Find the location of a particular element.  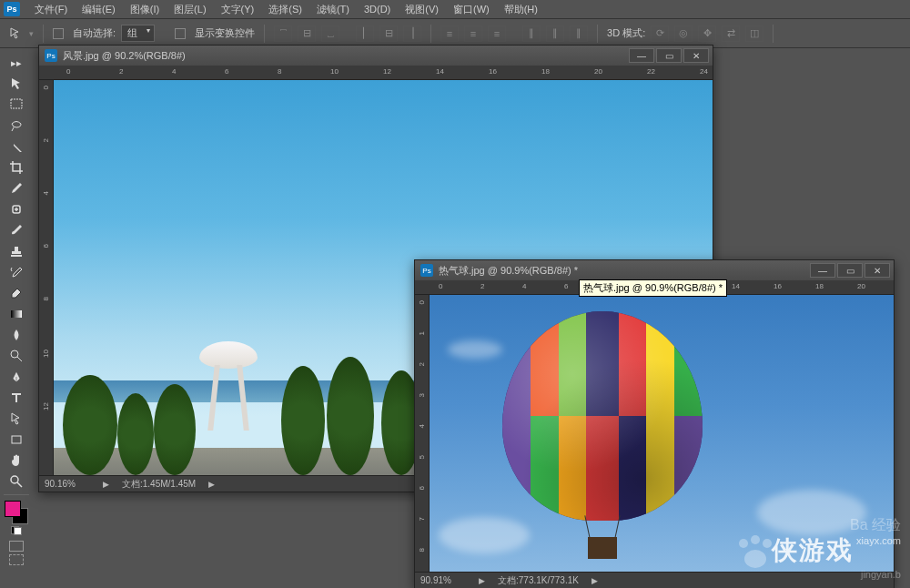

3d-orbit-icon: ⟳ is located at coordinates (660, 34).